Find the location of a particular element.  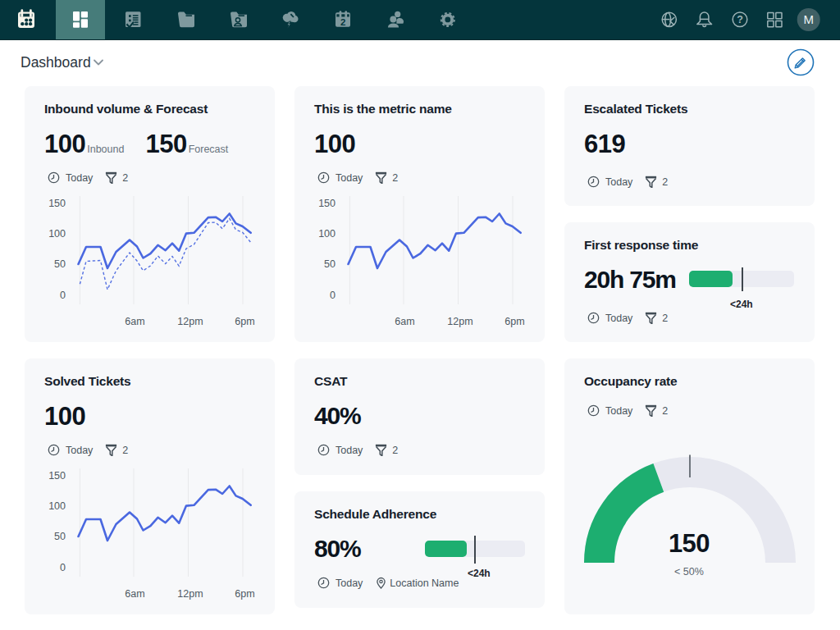

svg-text: 2 is located at coordinates (343, 22).